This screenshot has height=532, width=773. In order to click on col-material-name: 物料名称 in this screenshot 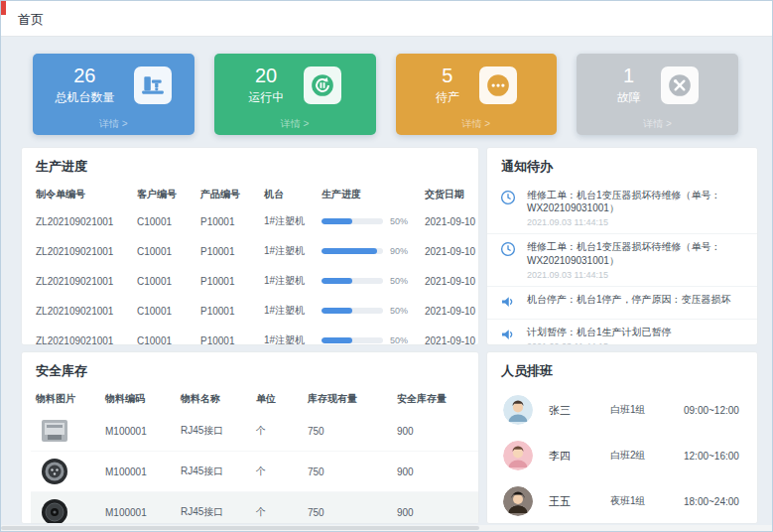, I will do `click(213, 399)`.